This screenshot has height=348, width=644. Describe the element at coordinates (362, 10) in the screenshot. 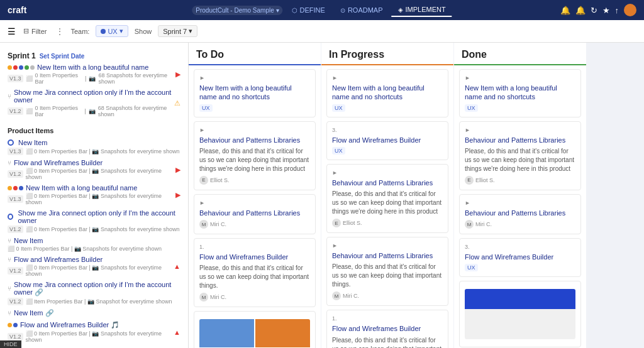

I see `tab-roadmap: ⊙ ROADMAP` at that location.